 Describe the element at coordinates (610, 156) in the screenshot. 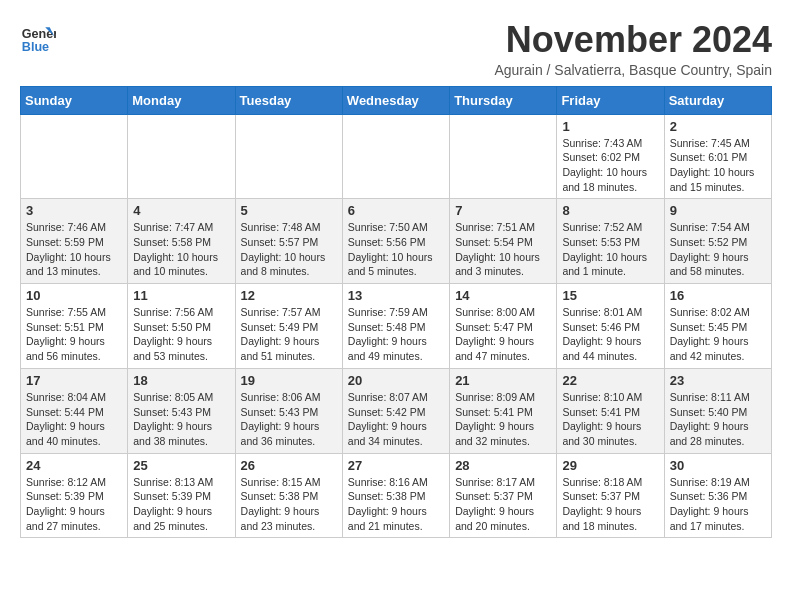

I see `calendar-cell: 1Sunrise: 7:43 AM Sunset: 6:02 PM Daylig…` at that location.